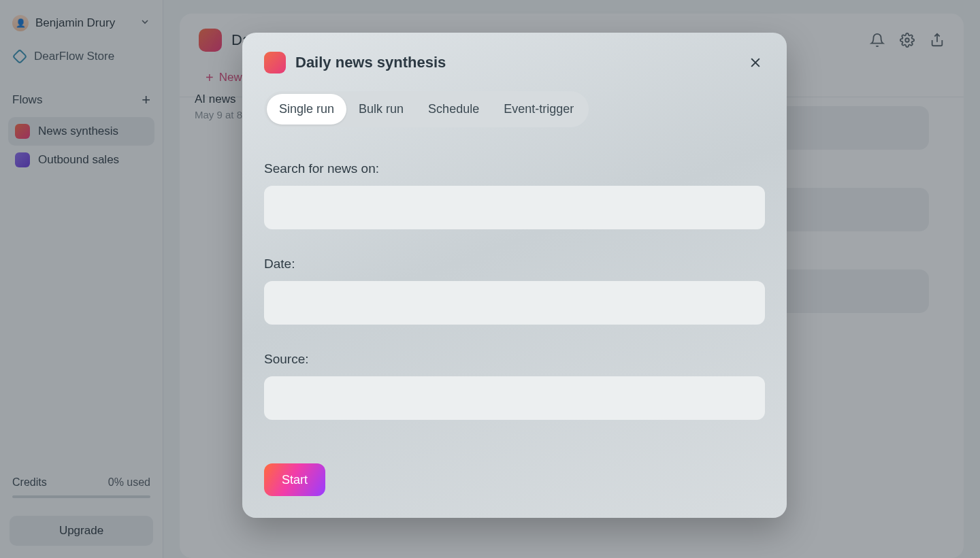  What do you see at coordinates (306, 109) in the screenshot?
I see `segment-single-run: Single run` at bounding box center [306, 109].